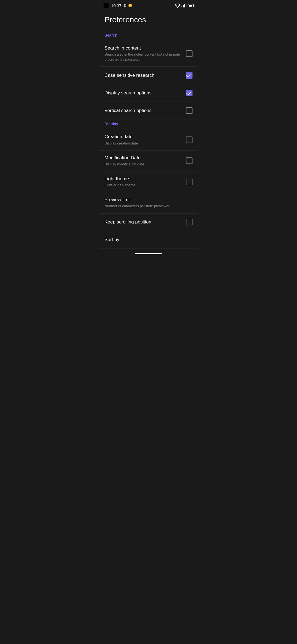 The image size is (297, 644). I want to click on status-icons-left: 🗒 😊, so click(128, 6).